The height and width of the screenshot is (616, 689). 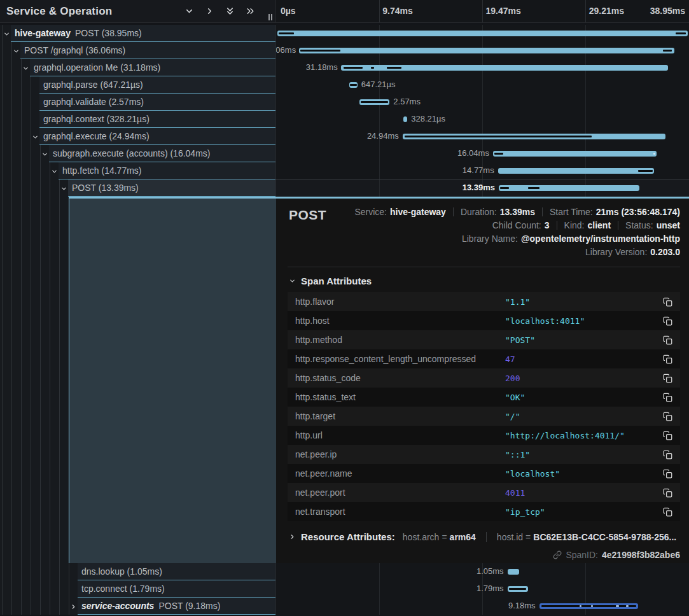 I want to click on resource-attr-key: host.id, so click(x=510, y=537).